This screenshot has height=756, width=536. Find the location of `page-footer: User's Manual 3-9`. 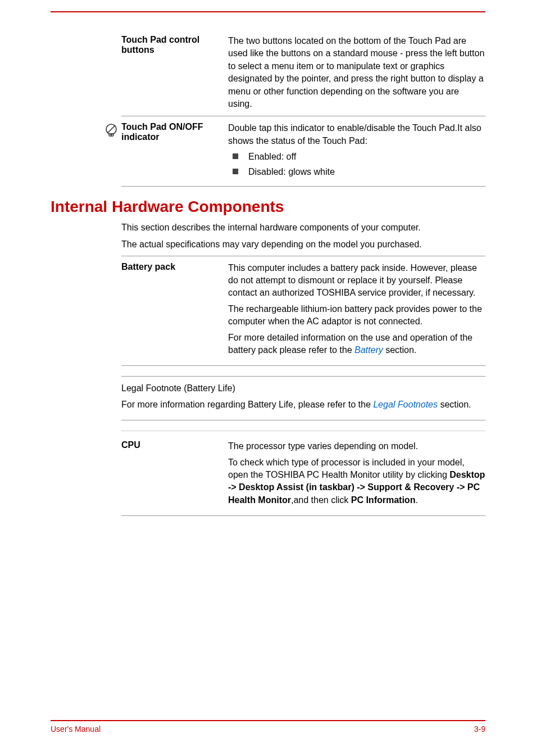

page-footer: User's Manual 3-9 is located at coordinates (268, 727).